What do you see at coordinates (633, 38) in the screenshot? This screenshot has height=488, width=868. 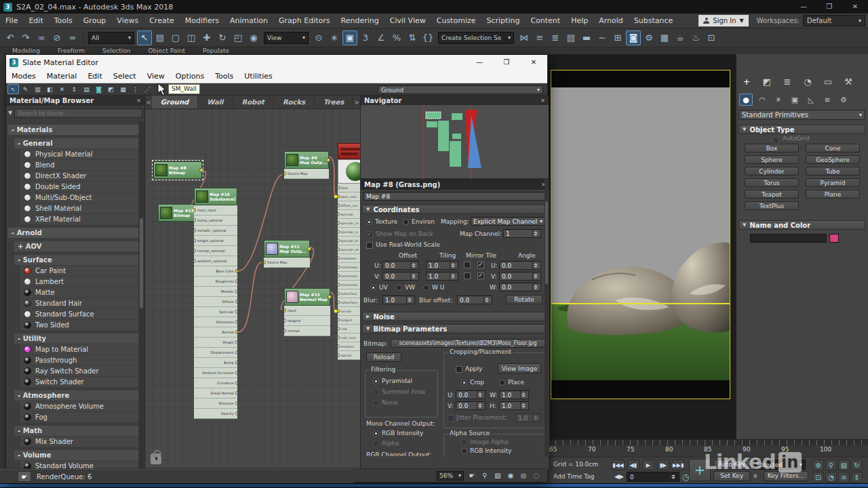 I see `material-editor-icon: ◙` at bounding box center [633, 38].